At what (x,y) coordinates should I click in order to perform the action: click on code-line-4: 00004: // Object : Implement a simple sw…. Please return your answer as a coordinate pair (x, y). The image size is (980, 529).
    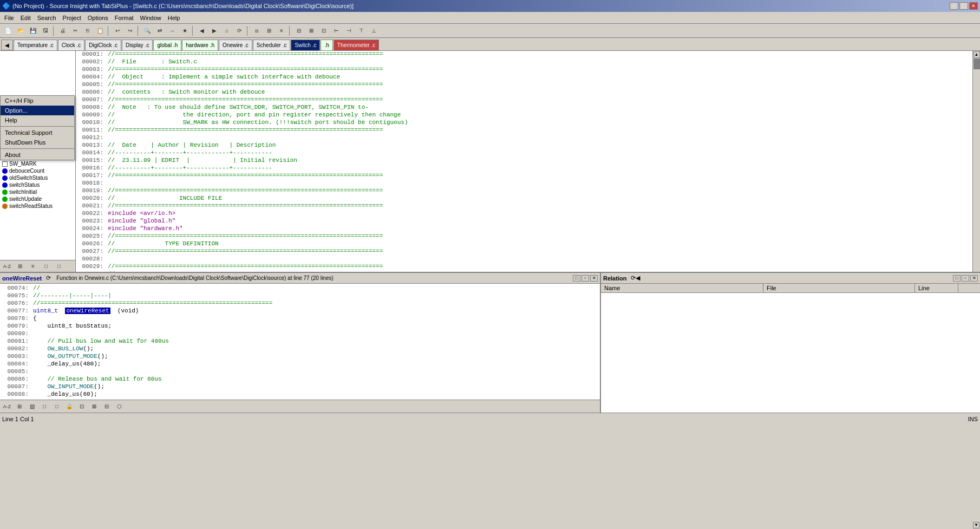
    Looking at the image, I should click on (524, 77).